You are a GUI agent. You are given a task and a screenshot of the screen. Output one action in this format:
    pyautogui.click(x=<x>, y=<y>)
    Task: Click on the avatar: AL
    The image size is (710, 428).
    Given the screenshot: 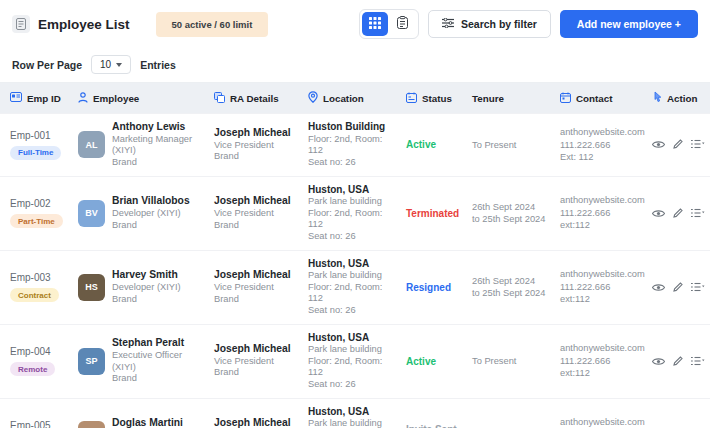 What is the action you would take?
    pyautogui.click(x=92, y=144)
    